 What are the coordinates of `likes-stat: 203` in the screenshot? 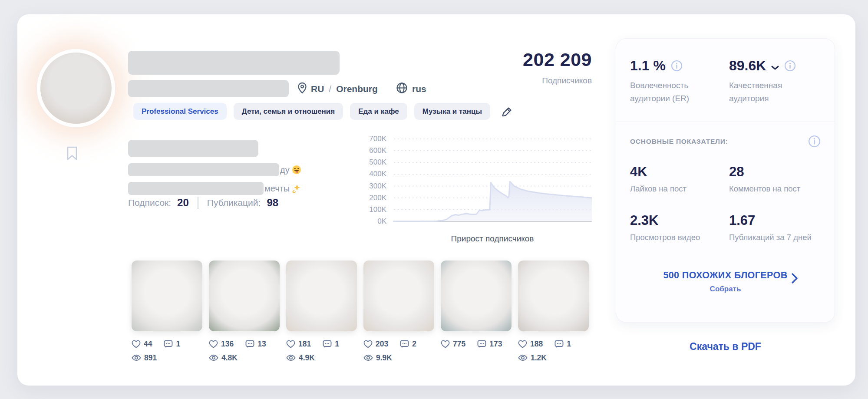 It's located at (376, 344).